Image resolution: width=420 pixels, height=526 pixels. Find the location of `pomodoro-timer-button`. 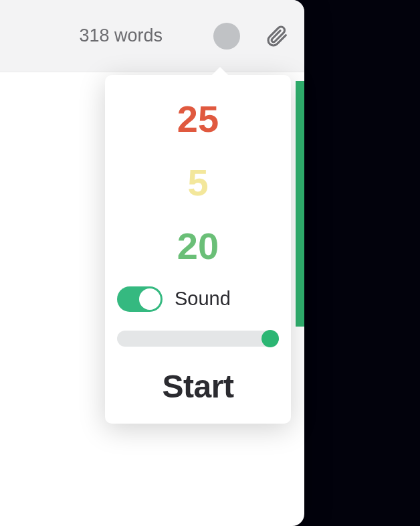

pomodoro-timer-button is located at coordinates (227, 36).